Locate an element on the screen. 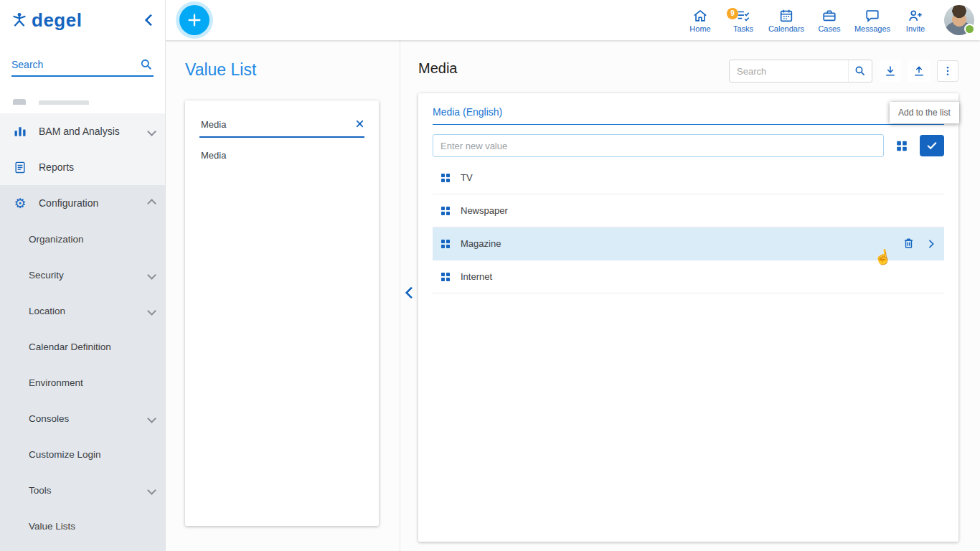 The image size is (980, 551). topnav-item-calendars: Calendars is located at coordinates (786, 20).